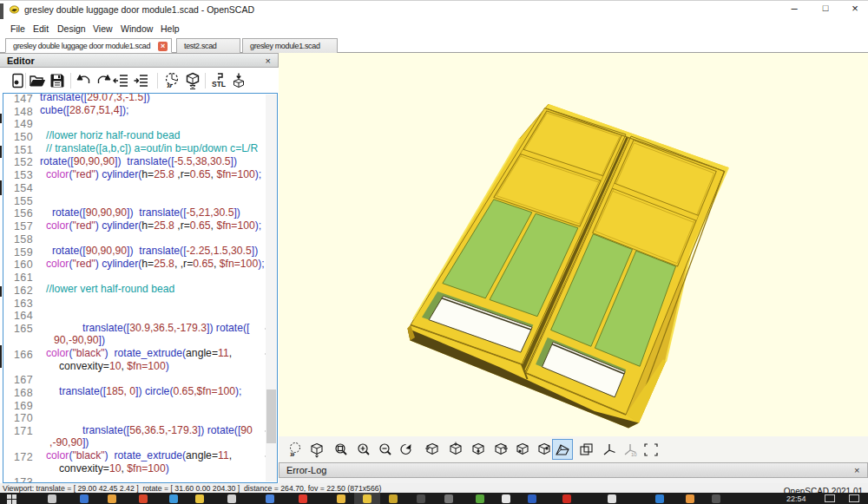  Describe the element at coordinates (219, 84) in the screenshot. I see `svg-text: STL` at that location.